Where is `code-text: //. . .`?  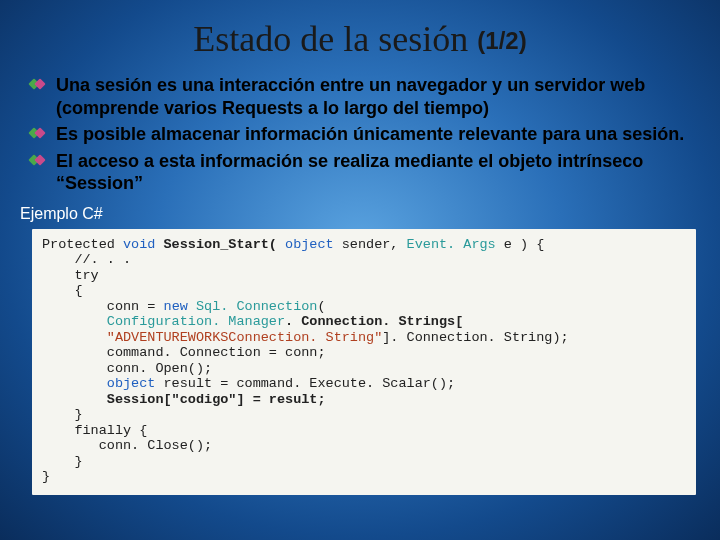
code-text: //. . . is located at coordinates (86, 260).